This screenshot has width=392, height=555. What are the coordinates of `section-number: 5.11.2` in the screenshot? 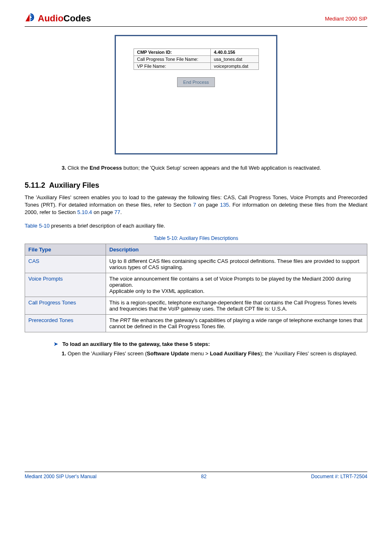 It's located at (35, 185).